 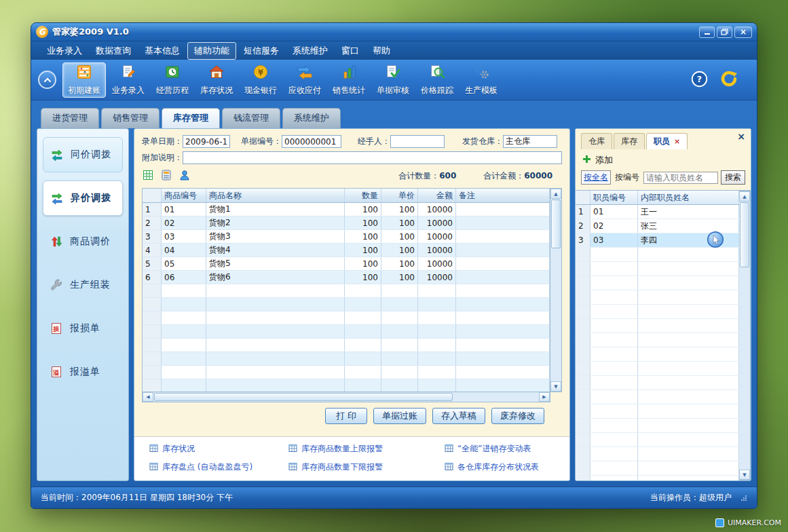 I want to click on link-qty-upper-alert: 库存商品数量上限报警, so click(x=367, y=449).